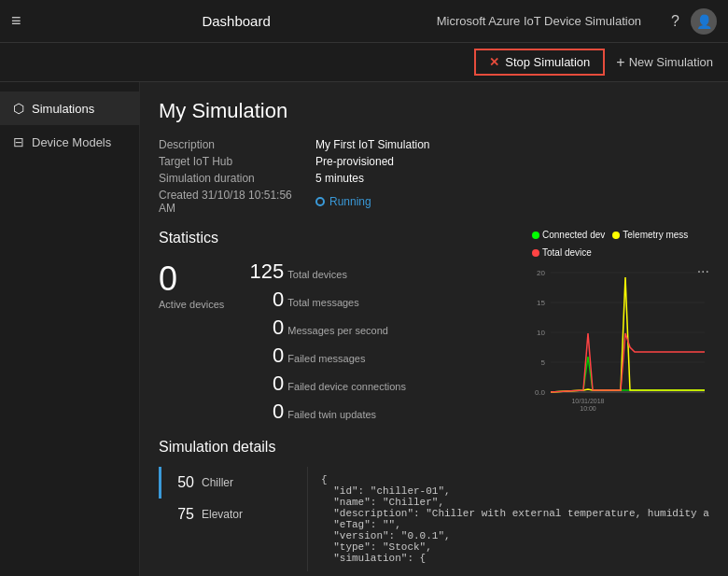  Describe the element at coordinates (327, 300) in the screenshot. I see `metric-row-total-messages: 0 Total messages` at that location.